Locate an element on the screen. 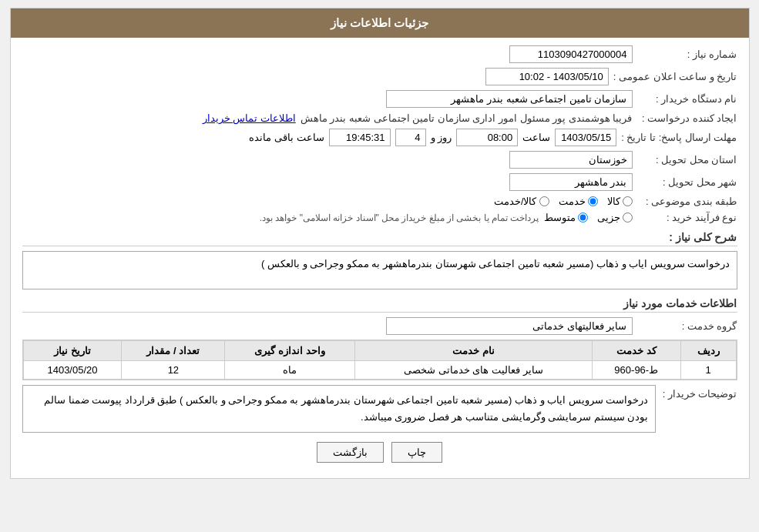 Image resolution: width=759 pixels, height=532 pixels. buyer-org-label: نام دستگاه خریدار : is located at coordinates (687, 99).